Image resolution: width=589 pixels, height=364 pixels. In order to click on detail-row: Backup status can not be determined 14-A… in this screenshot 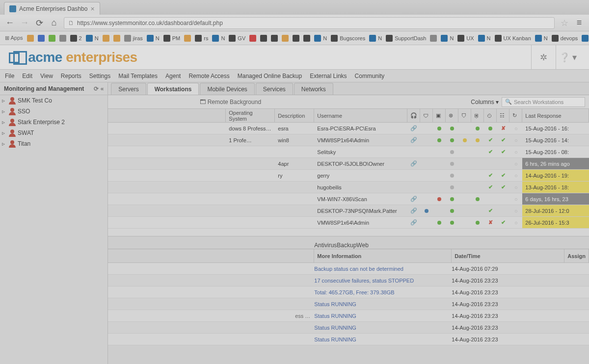, I will do `click(348, 269)`.